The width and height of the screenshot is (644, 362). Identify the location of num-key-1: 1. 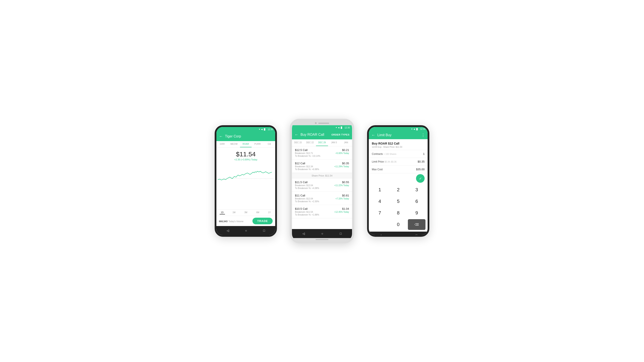
(380, 190).